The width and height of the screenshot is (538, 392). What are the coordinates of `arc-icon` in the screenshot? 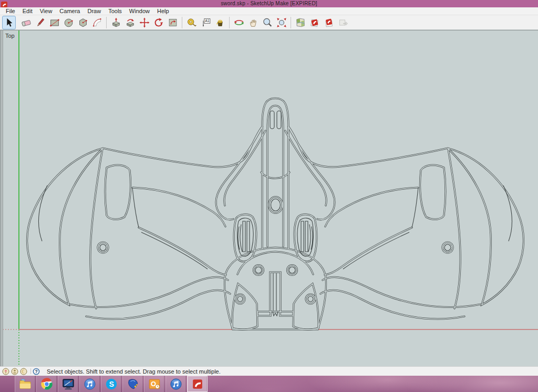 It's located at (97, 23).